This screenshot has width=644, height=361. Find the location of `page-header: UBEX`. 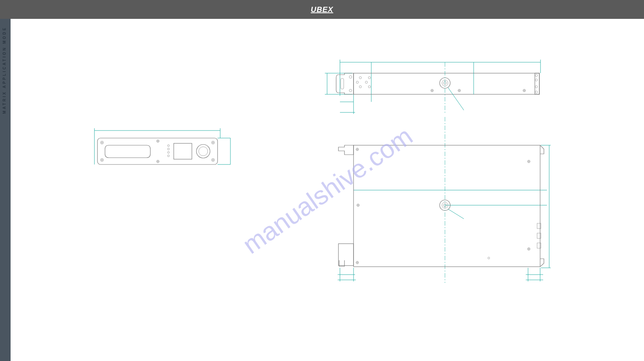

page-header: UBEX is located at coordinates (322, 9).